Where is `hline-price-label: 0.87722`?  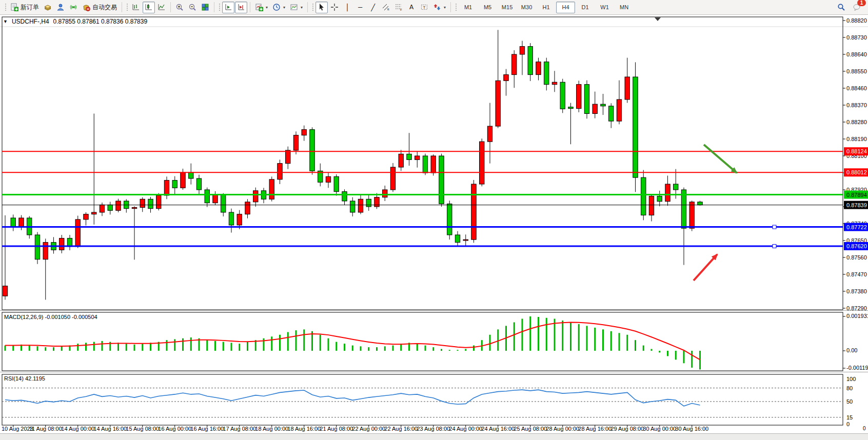 hline-price-label: 0.87722 is located at coordinates (857, 227).